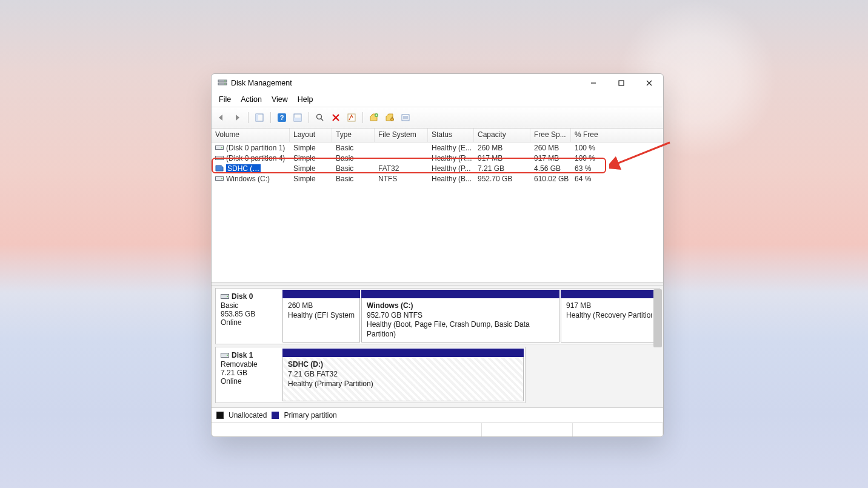  Describe the element at coordinates (438, 212) in the screenshot. I see `volume-list: (Disk 0 partition 1) Simple Basic Health…` at that location.